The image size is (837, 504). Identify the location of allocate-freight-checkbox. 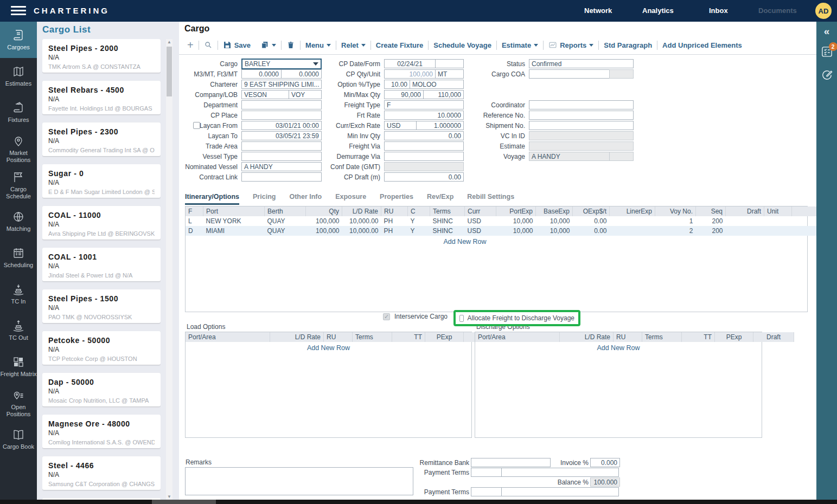
(462, 319).